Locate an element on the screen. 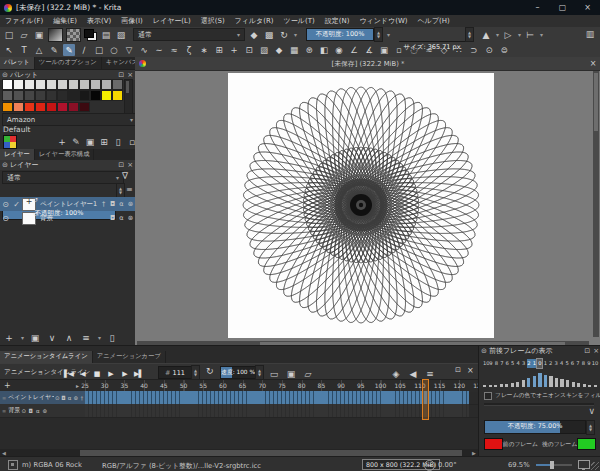  tool-multibrush: ∗ is located at coordinates (204, 50).